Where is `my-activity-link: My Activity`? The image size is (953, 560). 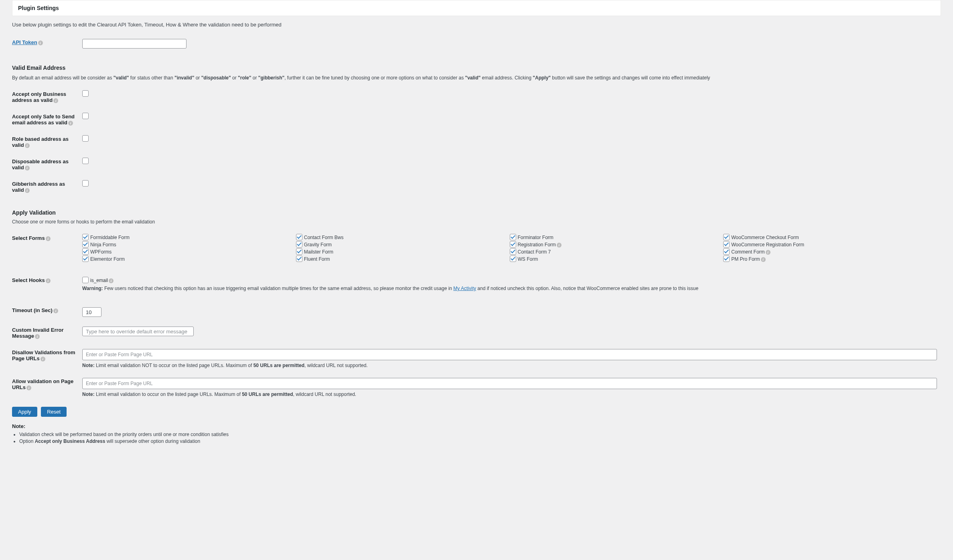 my-activity-link: My Activity is located at coordinates (464, 288).